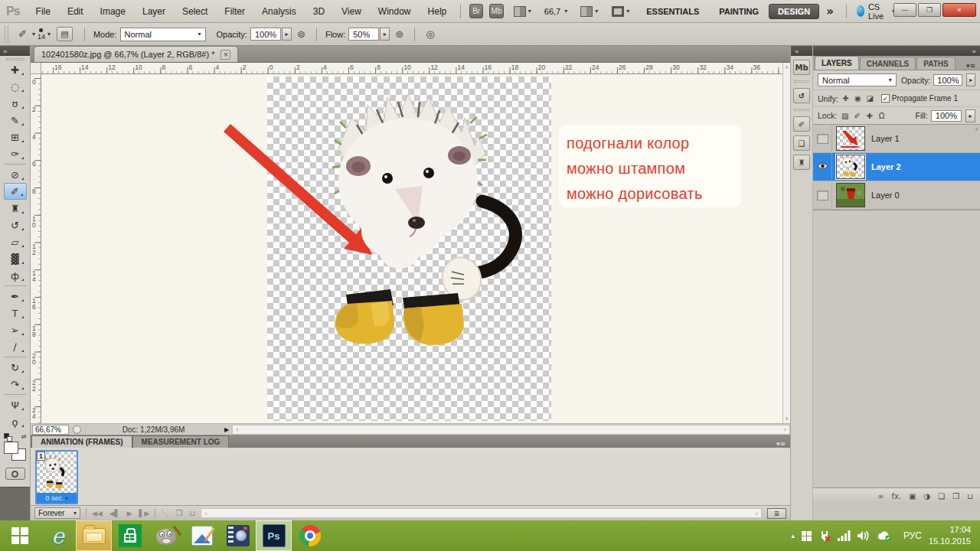 The width and height of the screenshot is (980, 551). What do you see at coordinates (9, 439) in the screenshot?
I see `default-colors-icon` at bounding box center [9, 439].